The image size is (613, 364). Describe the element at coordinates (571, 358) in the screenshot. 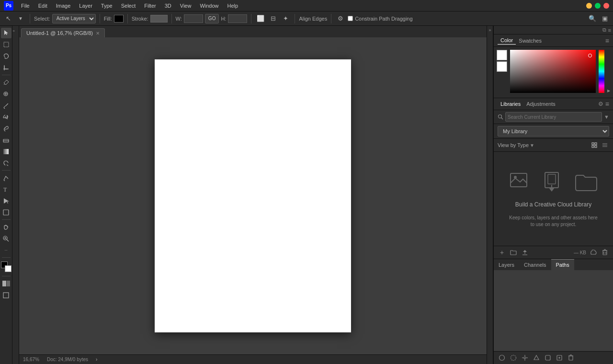

I see `paths-delete-icon` at that location.